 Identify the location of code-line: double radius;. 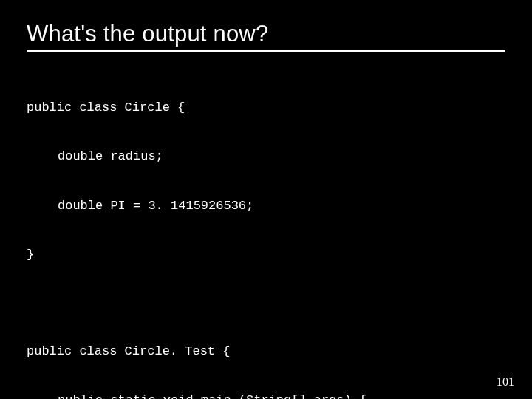
(266, 157).